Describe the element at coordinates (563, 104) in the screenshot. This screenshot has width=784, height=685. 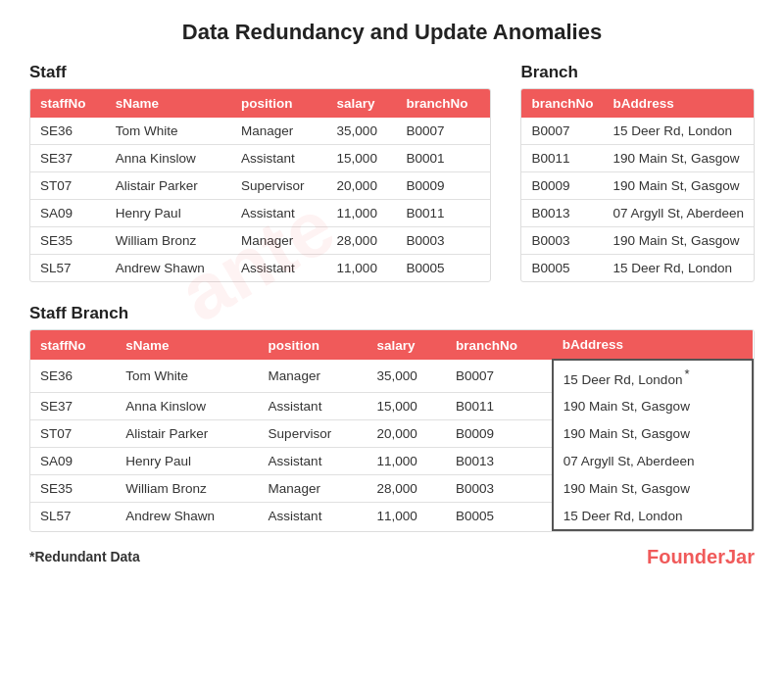
I see `branch-header-branchNo: branchNo` at that location.